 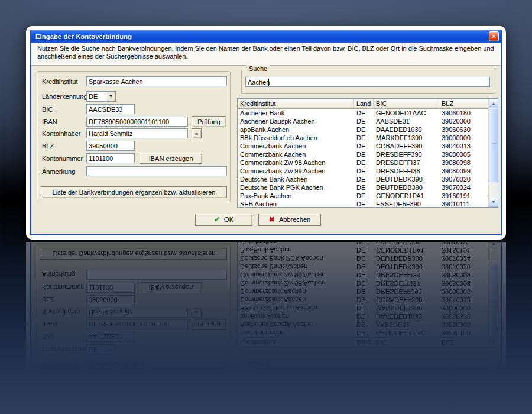 I want to click on scrollbar-thumb, so click(x=494, y=145).